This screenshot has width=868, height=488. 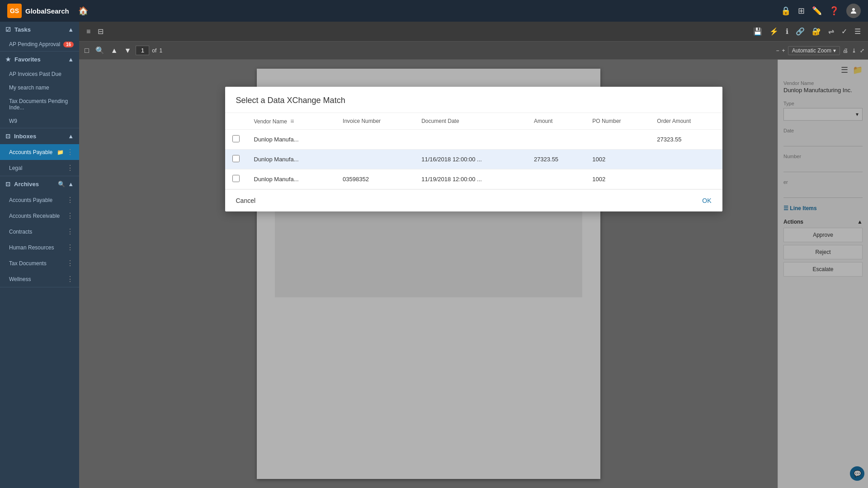 What do you see at coordinates (89, 32) in the screenshot?
I see `menu-icon: ≡` at bounding box center [89, 32].